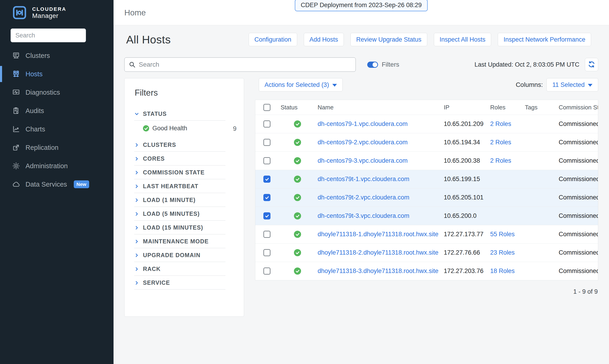 The height and width of the screenshot is (364, 609). I want to click on review-upgrade-status-button: Review Upgrade Status, so click(389, 39).